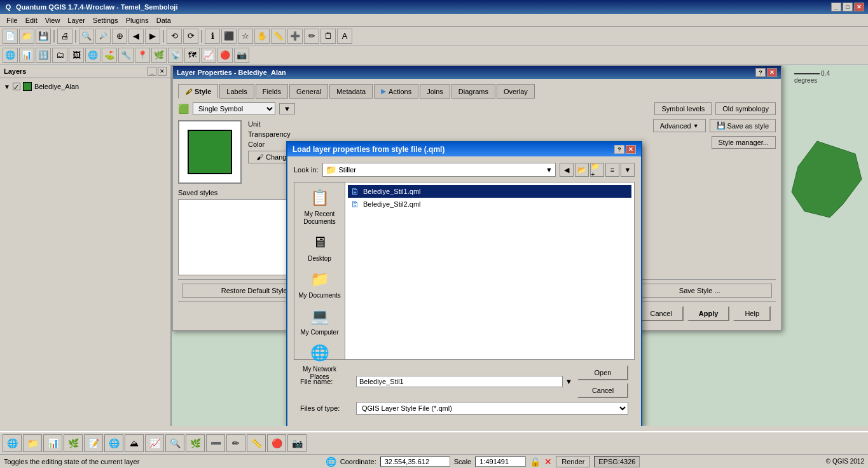 The height and width of the screenshot is (468, 868). Describe the element at coordinates (103, 36) in the screenshot. I see `zoom-out-button: 🔎` at that location.